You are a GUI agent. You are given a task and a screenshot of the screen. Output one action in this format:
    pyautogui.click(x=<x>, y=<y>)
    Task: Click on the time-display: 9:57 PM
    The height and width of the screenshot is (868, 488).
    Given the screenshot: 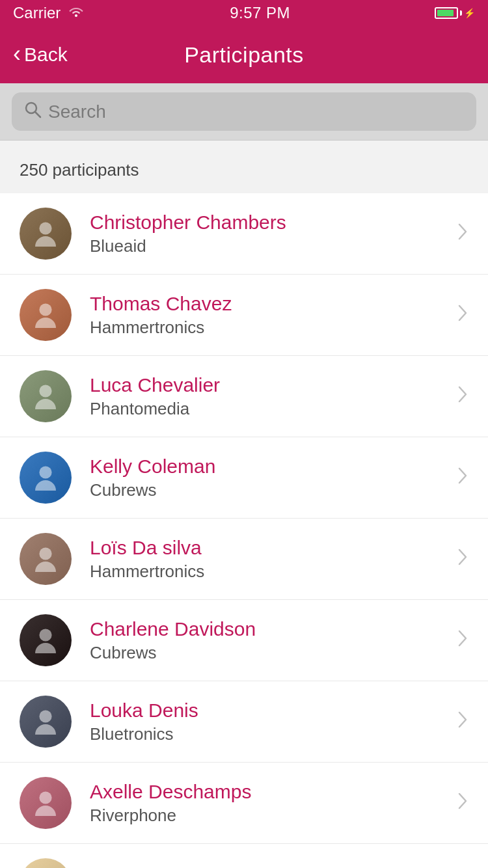 What is the action you would take?
    pyautogui.click(x=260, y=13)
    